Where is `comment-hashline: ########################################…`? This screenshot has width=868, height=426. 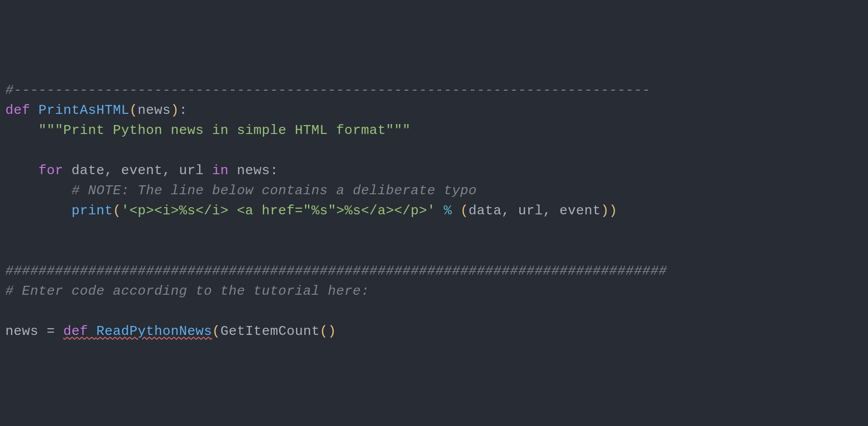
comment-hashline: ########################################… is located at coordinates (336, 271).